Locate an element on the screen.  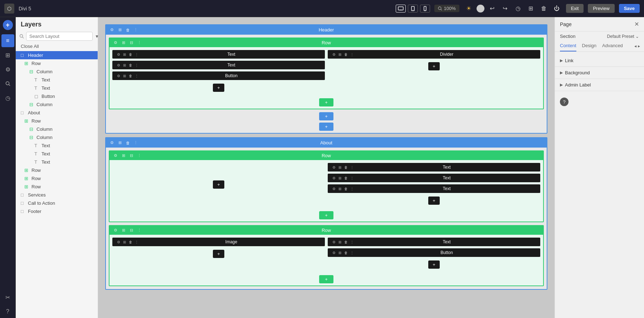
section-copy-icon: ⊞ is located at coordinates (120, 30).